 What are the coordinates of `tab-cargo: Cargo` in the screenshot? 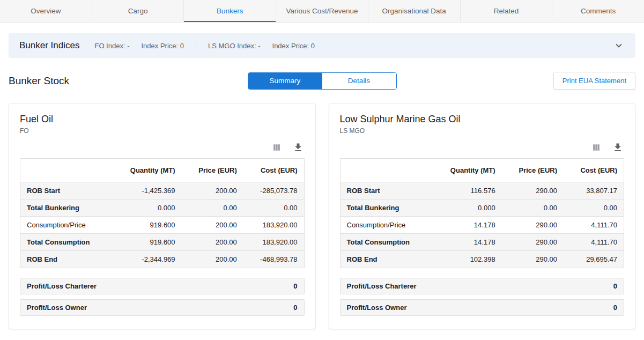 It's located at (138, 11).